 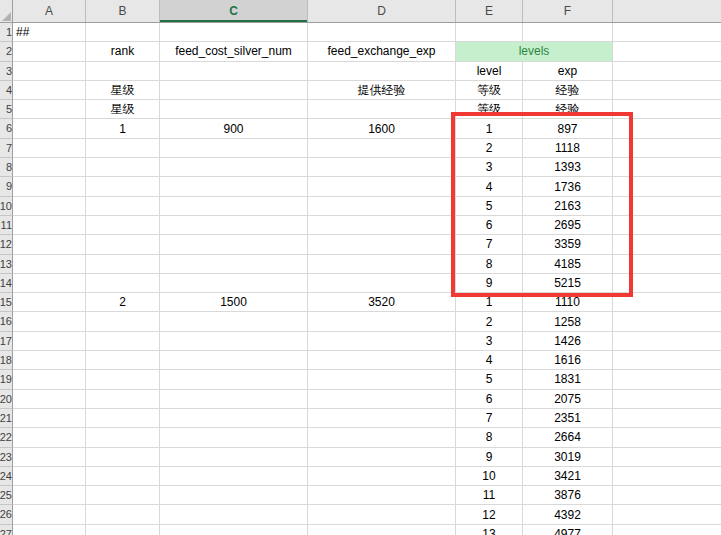 I want to click on cell-F4: 经验, so click(x=568, y=90).